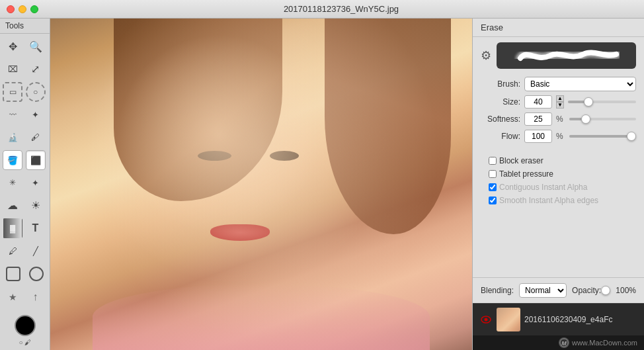  Describe the element at coordinates (493, 174) in the screenshot. I see `tablet-pressure-checkbox` at that location.